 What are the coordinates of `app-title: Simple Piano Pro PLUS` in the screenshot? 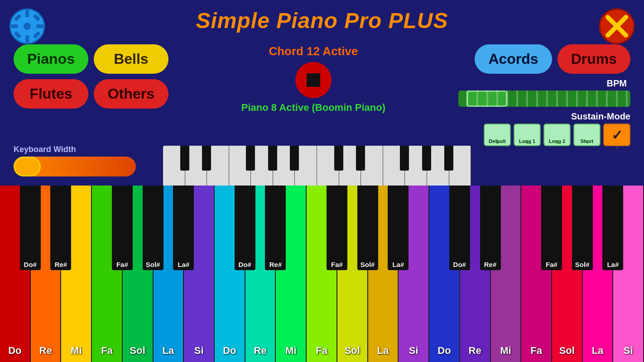 It's located at (322, 21).